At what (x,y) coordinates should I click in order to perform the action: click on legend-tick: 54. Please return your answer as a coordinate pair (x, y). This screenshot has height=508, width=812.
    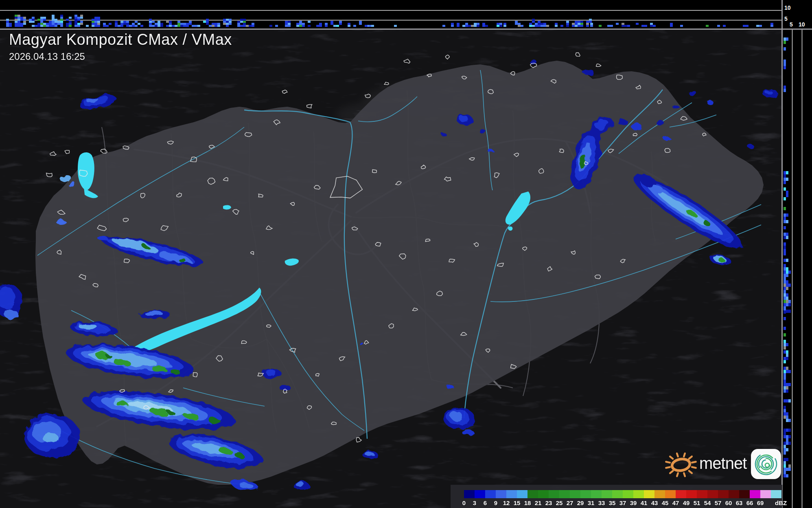
    Looking at the image, I should click on (707, 503).